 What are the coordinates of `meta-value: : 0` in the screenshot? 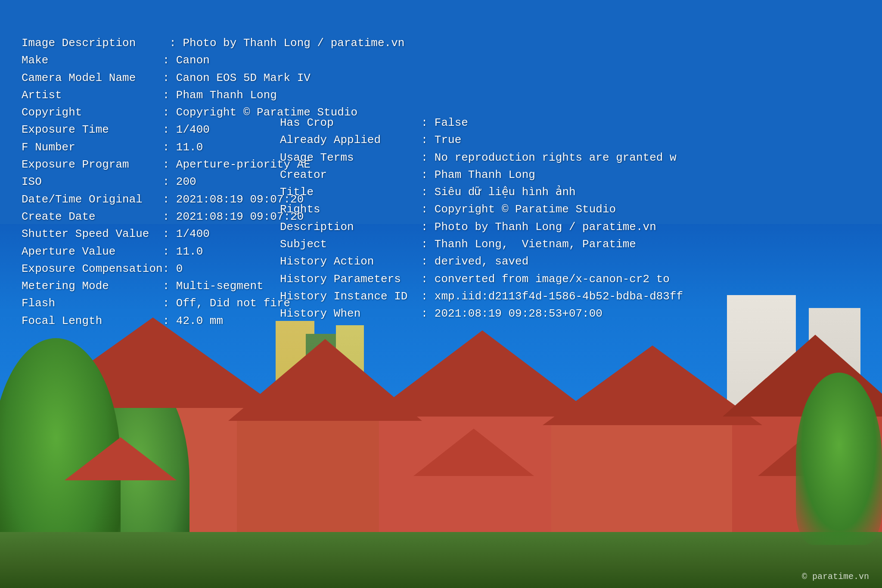 It's located at (173, 269).